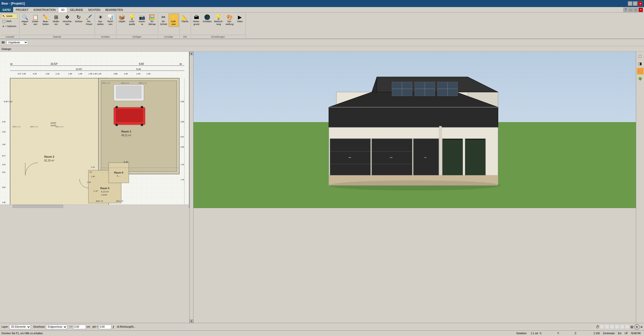  Describe the element at coordinates (164, 17) in the screenshot. I see `schnitt3d-icon: ✂` at that location.